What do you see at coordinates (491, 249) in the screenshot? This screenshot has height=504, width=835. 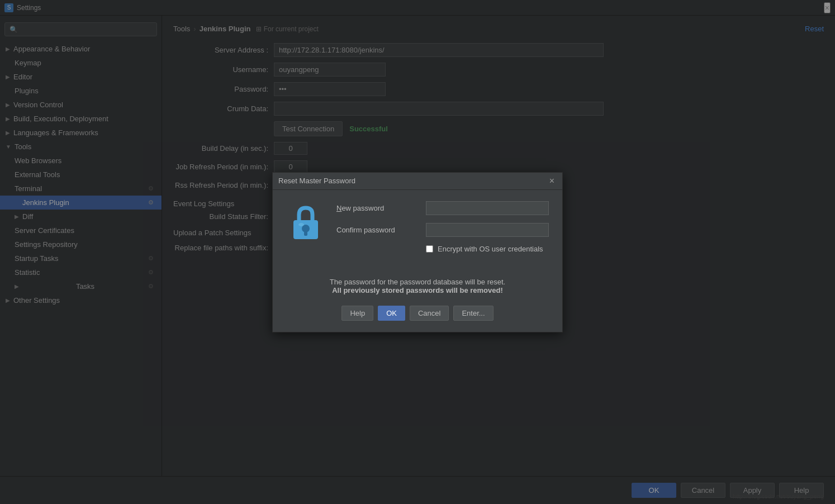 I see `encrypt-label: Encrypt with OS user credentials` at bounding box center [491, 249].